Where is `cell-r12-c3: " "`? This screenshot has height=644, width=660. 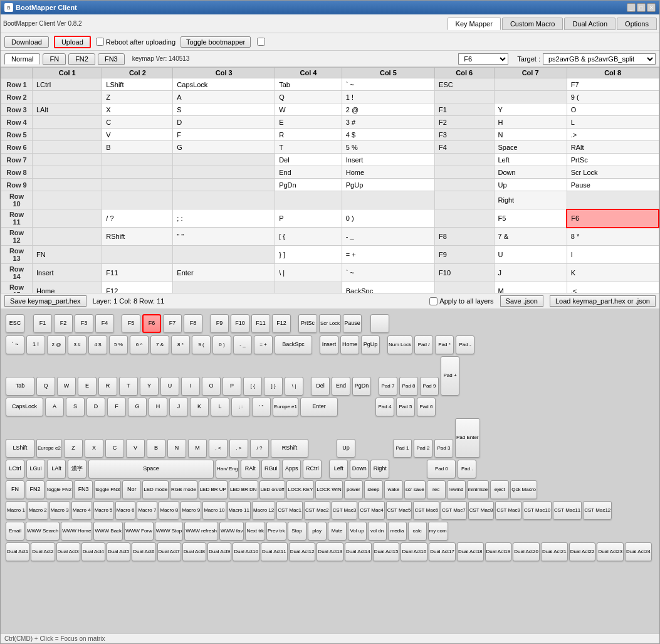 cell-r12-c3: " " is located at coordinates (224, 237).